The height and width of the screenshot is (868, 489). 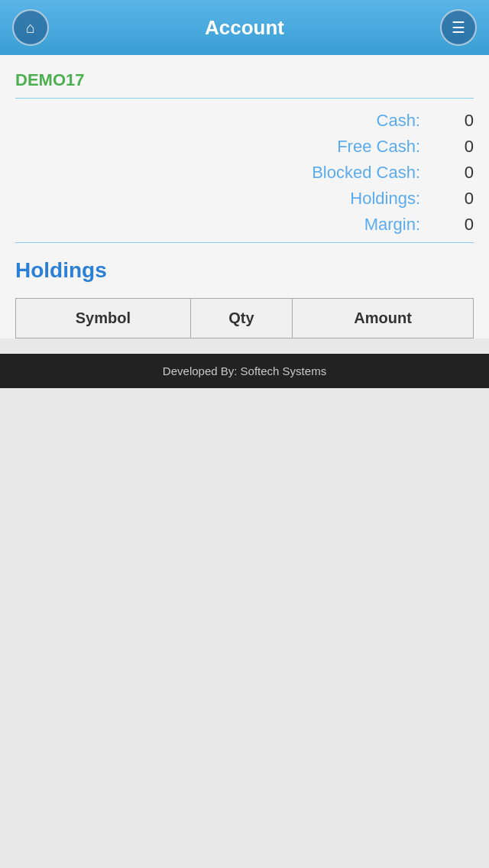 What do you see at coordinates (244, 147) in the screenshot?
I see `info-row: Free Cash:0` at bounding box center [244, 147].